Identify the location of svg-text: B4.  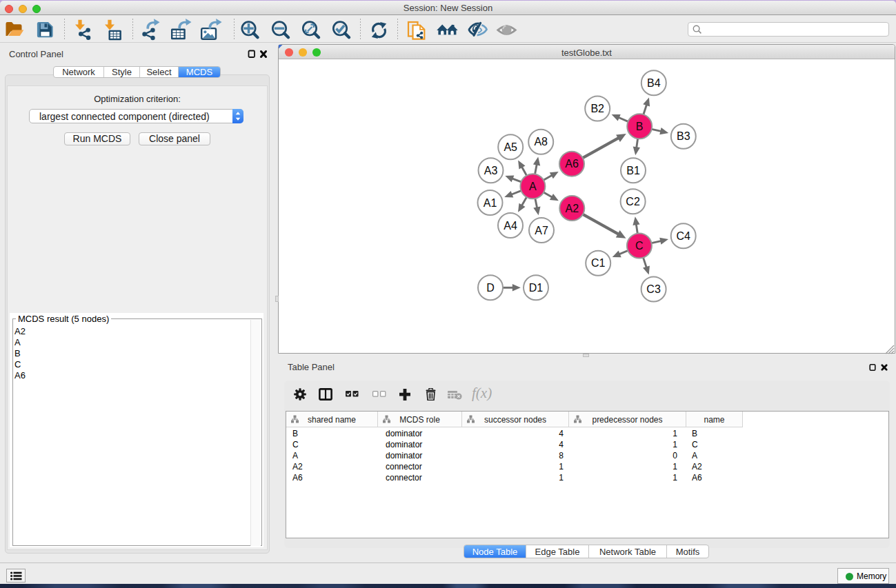
(654, 83).